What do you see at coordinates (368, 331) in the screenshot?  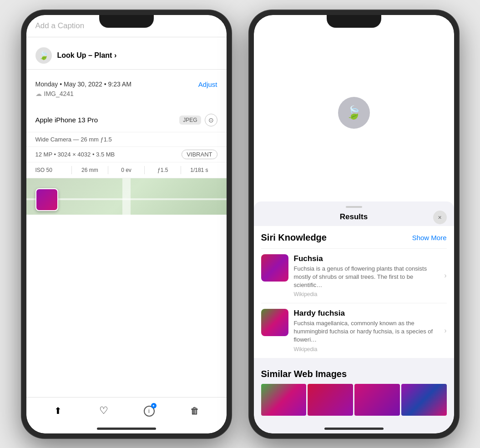 I see `hardy-text: Hardy fuchsia Fuchsia magellanica, commo…` at bounding box center [368, 331].